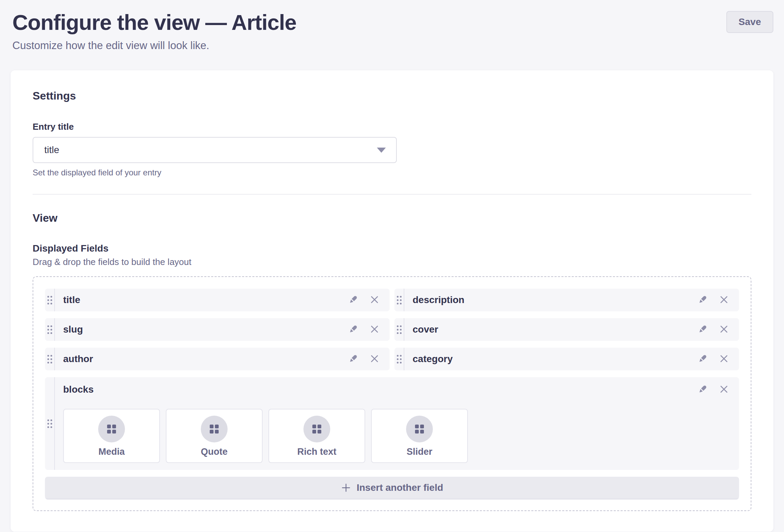  What do you see at coordinates (215, 127) in the screenshot?
I see `entry-title-label: Entry title` at bounding box center [215, 127].